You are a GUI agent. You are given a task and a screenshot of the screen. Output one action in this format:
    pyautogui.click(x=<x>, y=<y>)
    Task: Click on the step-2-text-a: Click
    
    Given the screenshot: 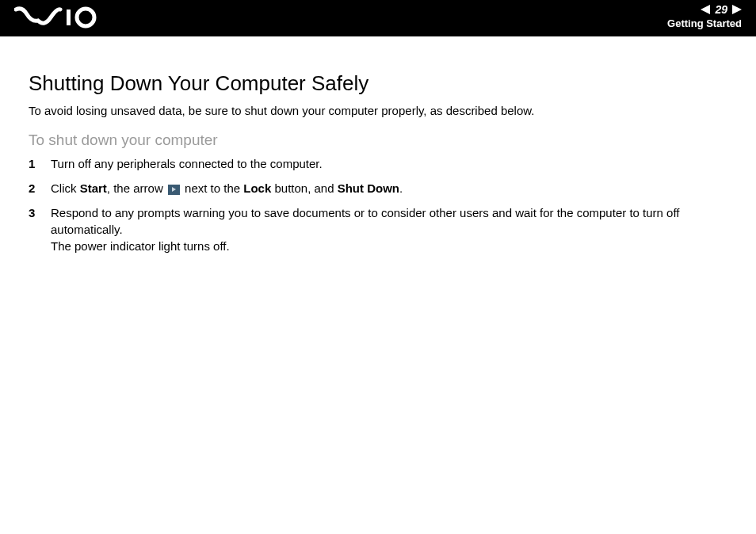 What is the action you would take?
    pyautogui.click(x=65, y=189)
    